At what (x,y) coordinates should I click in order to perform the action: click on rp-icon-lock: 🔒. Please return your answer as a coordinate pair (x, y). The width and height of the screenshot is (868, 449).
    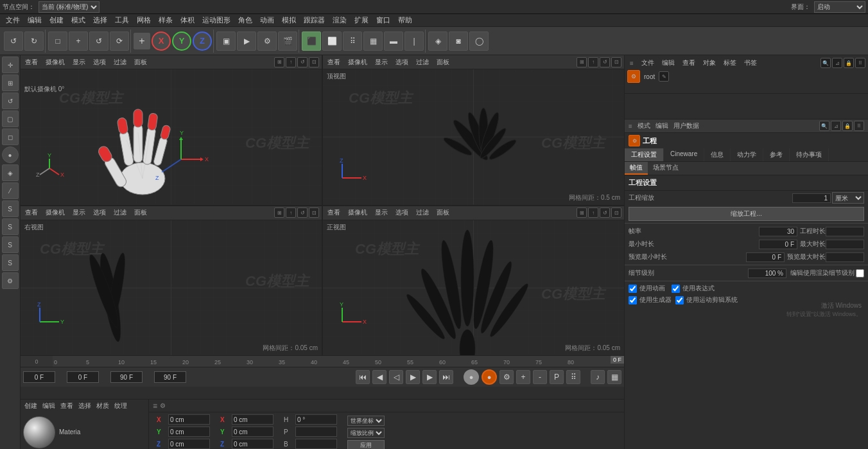
    Looking at the image, I should click on (849, 63).